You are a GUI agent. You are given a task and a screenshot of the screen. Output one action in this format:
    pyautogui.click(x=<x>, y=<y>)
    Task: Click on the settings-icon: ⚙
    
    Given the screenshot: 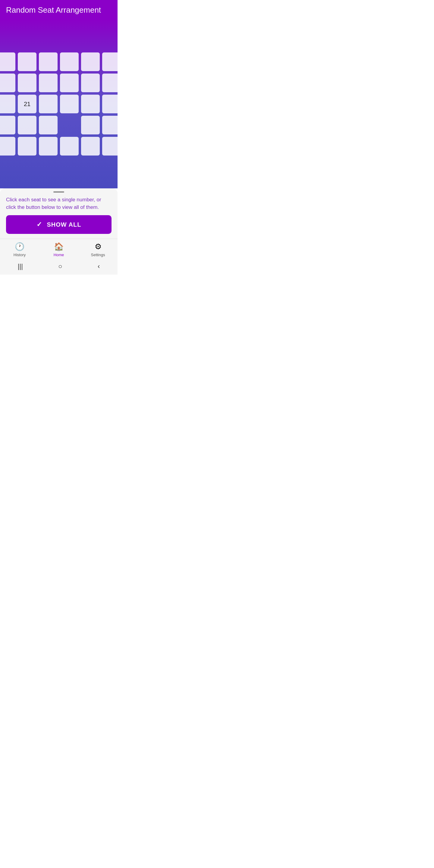 What is the action you would take?
    pyautogui.click(x=98, y=247)
    